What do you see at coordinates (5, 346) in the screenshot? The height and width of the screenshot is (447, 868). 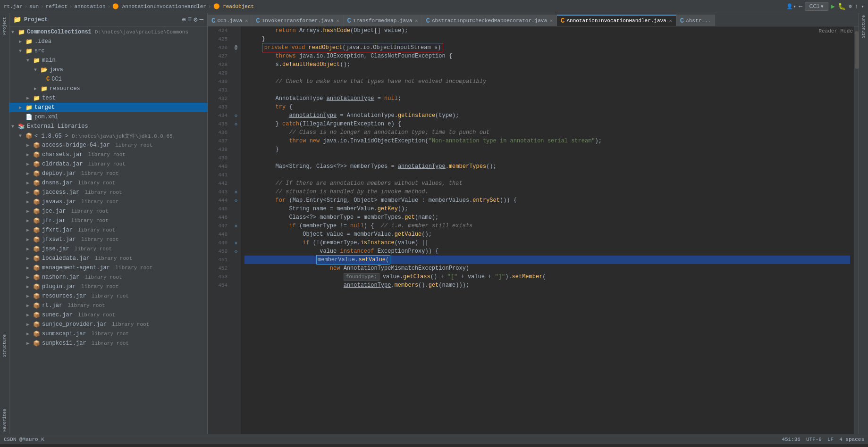 I see `structure-tab-label: Structure` at bounding box center [5, 346].